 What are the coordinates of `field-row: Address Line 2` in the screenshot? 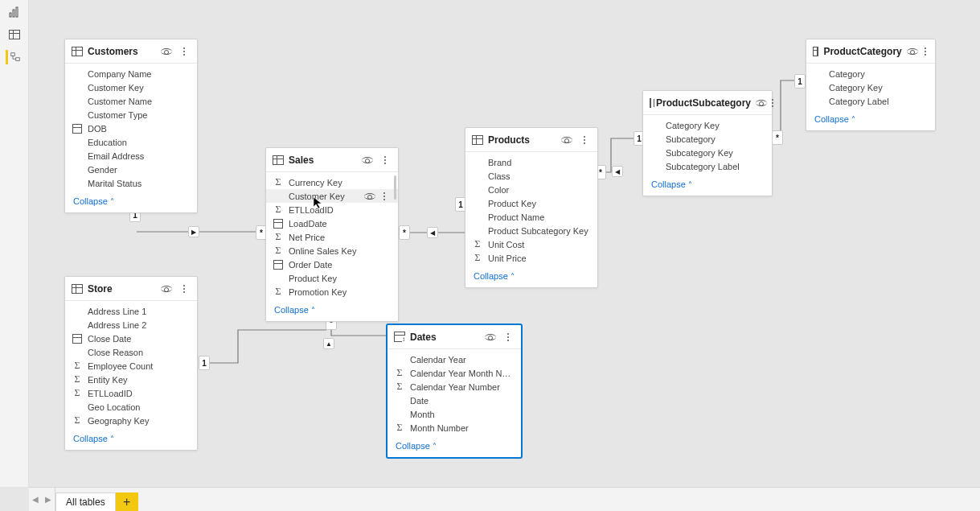 It's located at (131, 325).